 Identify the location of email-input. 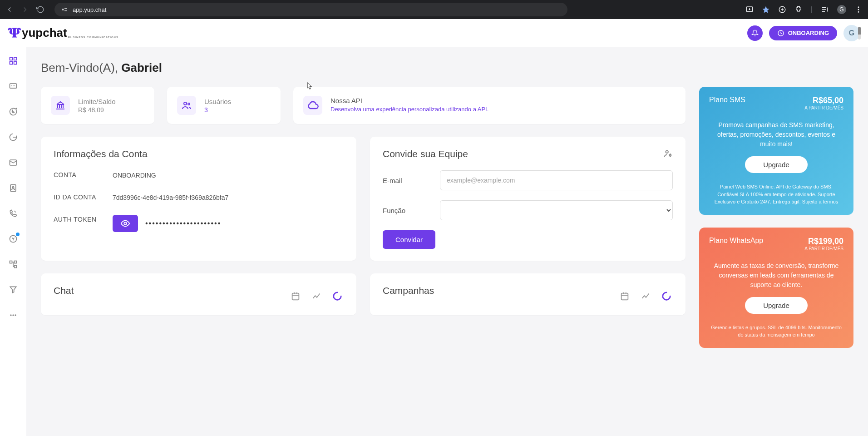
(557, 180).